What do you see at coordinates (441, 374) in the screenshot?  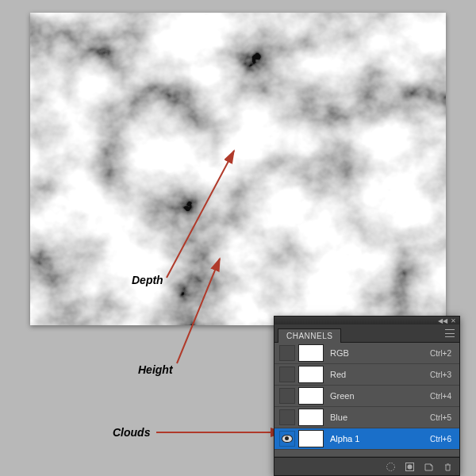 I see `channel-shortcut: Ctrl+3` at bounding box center [441, 374].